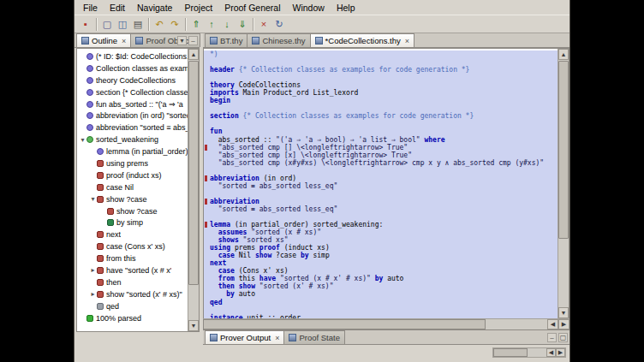 The width and height of the screenshot is (644, 362). What do you see at coordinates (132, 234) in the screenshot?
I see `outline-item: next` at bounding box center [132, 234].